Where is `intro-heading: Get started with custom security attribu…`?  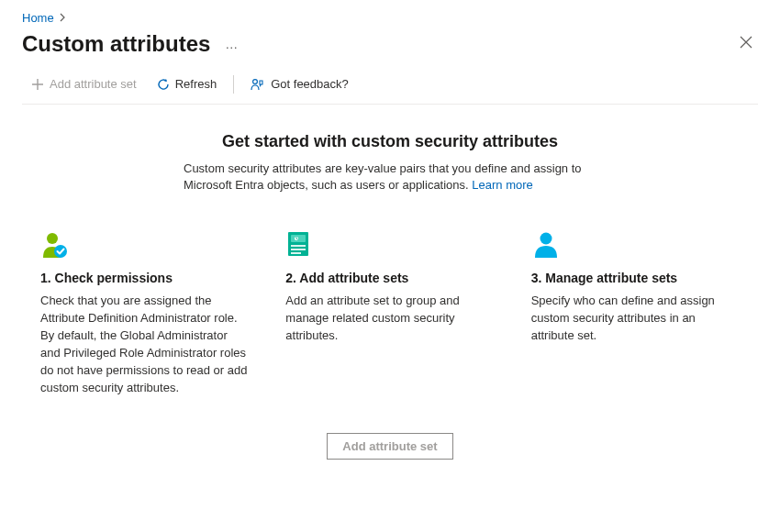
intro-heading: Get started with custom security attribu… is located at coordinates (390, 141).